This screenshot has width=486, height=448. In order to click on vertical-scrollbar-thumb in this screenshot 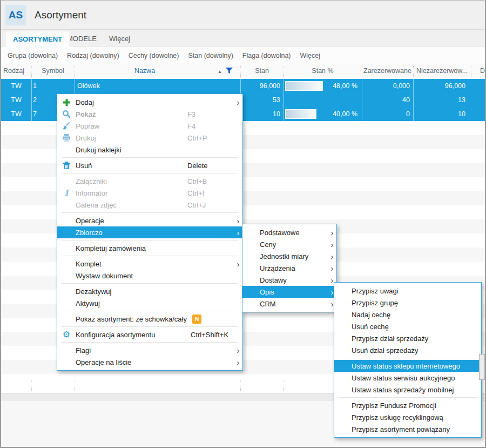, I will do `click(482, 367)`.